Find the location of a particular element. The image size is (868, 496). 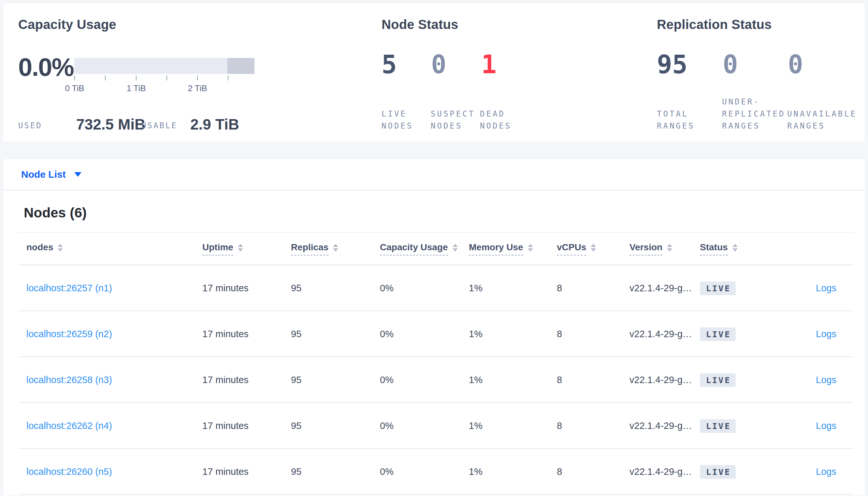

column-header-replicas: Replicas is located at coordinates (335, 249).